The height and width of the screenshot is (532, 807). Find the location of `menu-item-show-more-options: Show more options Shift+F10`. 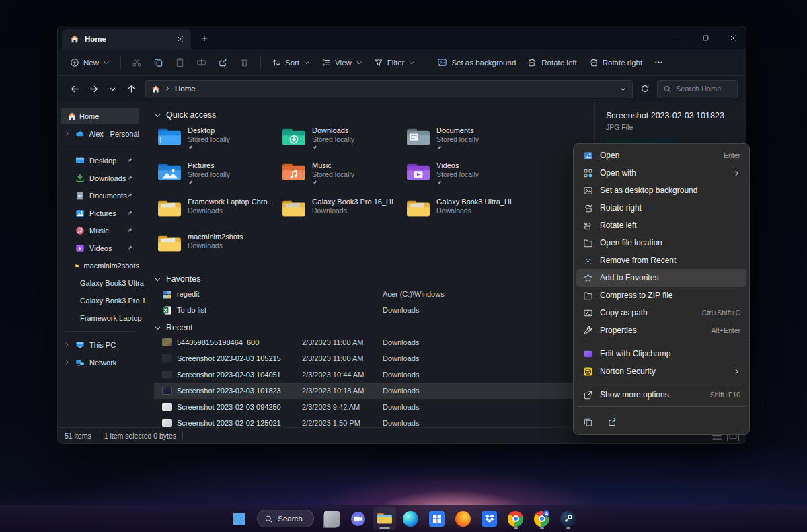

menu-item-show-more-options: Show more options Shift+F10 is located at coordinates (662, 395).